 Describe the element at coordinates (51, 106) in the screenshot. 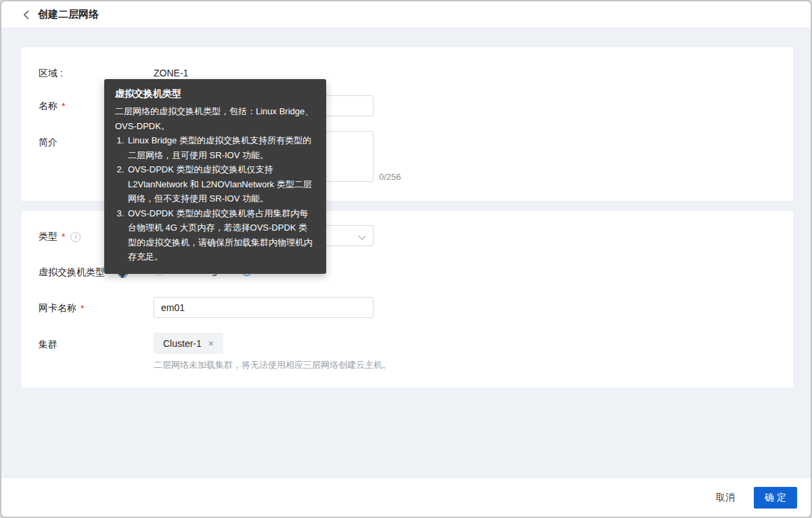

I see `name-label: 名称*` at that location.